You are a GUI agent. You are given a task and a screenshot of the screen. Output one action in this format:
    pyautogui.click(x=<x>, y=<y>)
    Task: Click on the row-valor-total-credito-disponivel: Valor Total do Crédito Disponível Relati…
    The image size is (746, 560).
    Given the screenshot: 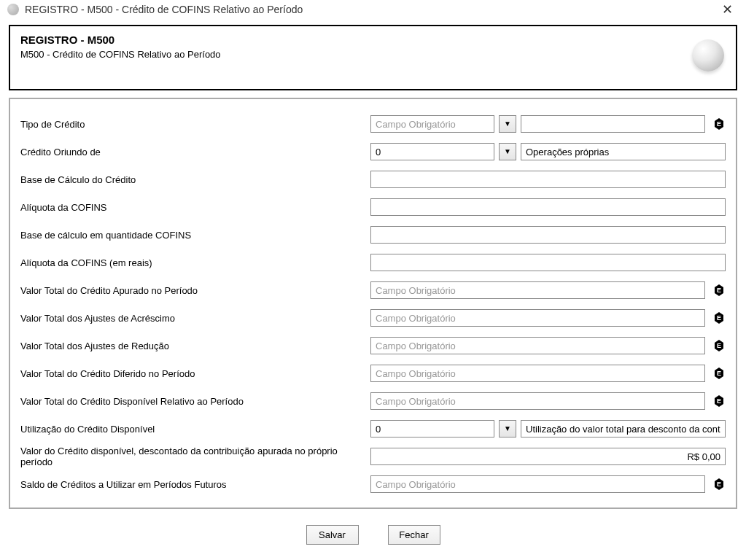 What is the action you would take?
    pyautogui.click(x=373, y=401)
    